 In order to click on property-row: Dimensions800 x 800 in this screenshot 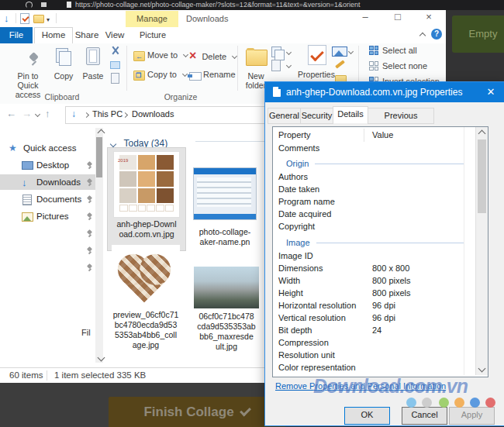, I will do `click(374, 268)`.